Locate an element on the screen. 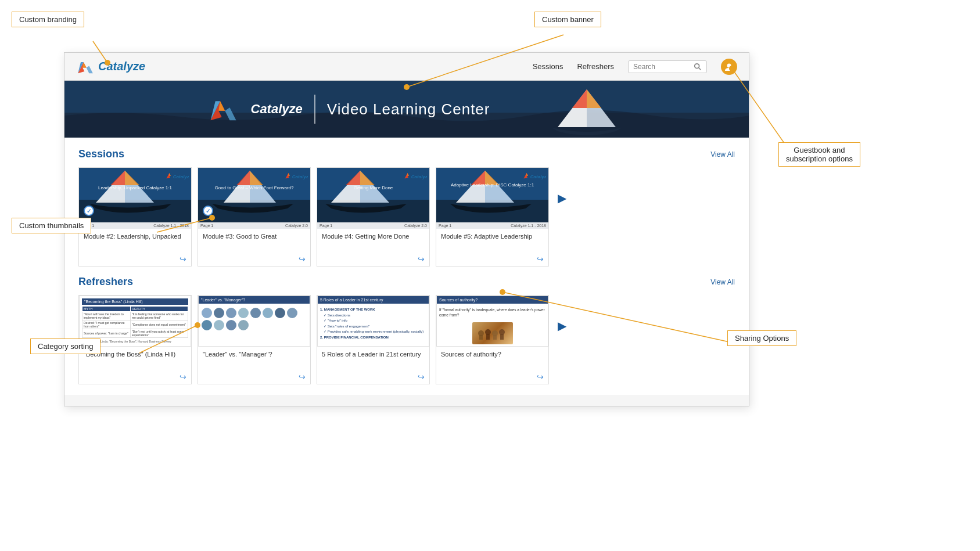 Image resolution: width=980 pixels, height=551 pixels. card-thumb-logo-3: Catalyze is located at coordinates (415, 177).